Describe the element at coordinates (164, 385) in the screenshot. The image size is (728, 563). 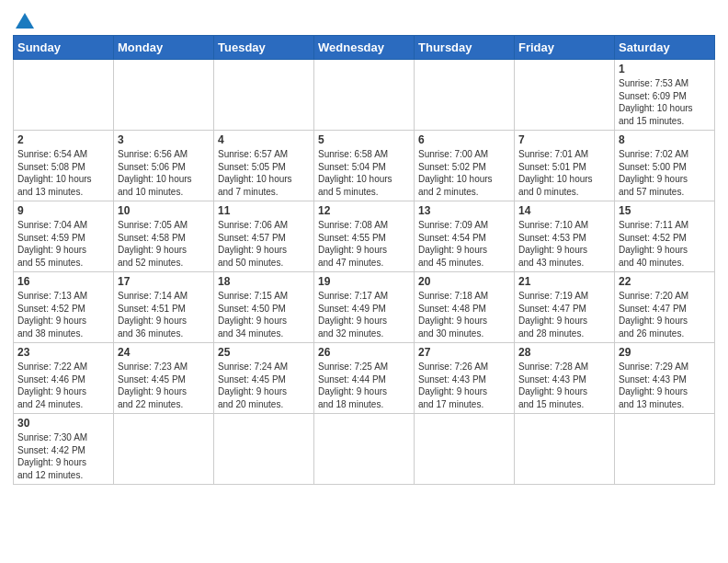
I see `day-info: Sunrise: 7:23 AM Sunset: 4:45 PM Dayligh…` at that location.